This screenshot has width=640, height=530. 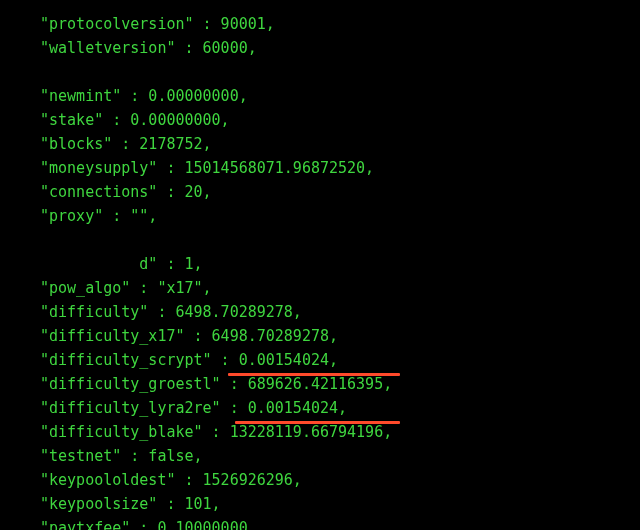 I want to click on json-line-keypoolsize: "keypoolsize" : 101,, so click(x=340, y=504).